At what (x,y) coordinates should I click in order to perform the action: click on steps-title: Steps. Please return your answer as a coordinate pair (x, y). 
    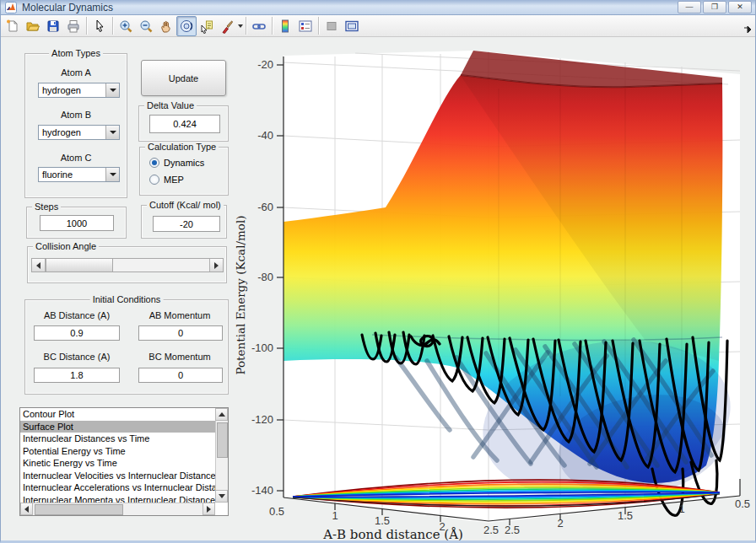
    Looking at the image, I should click on (46, 207).